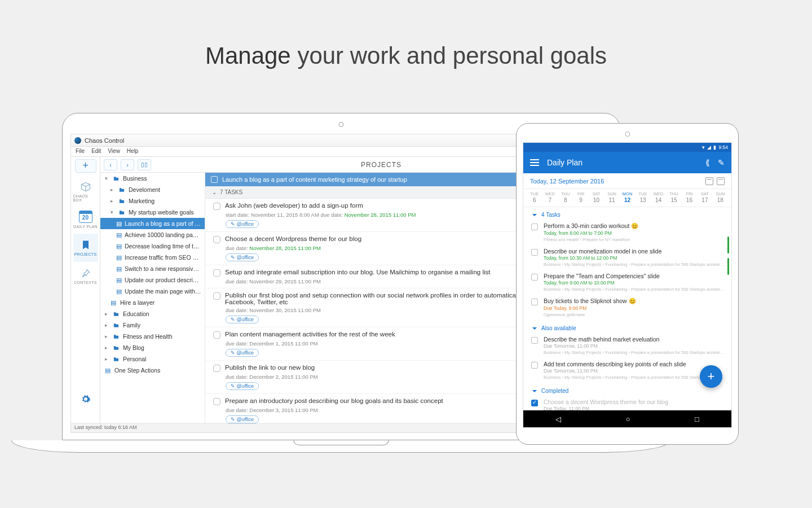  Describe the element at coordinates (86, 400) in the screenshot. I see `settings-button` at that location.